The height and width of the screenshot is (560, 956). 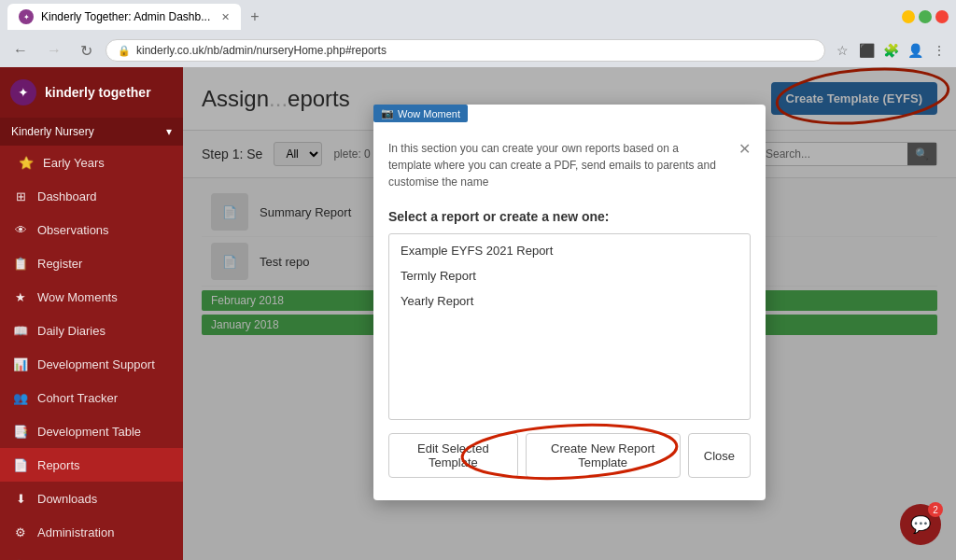 I want to click on sidebar-label-wow-moments: Wow Moments, so click(x=77, y=297).